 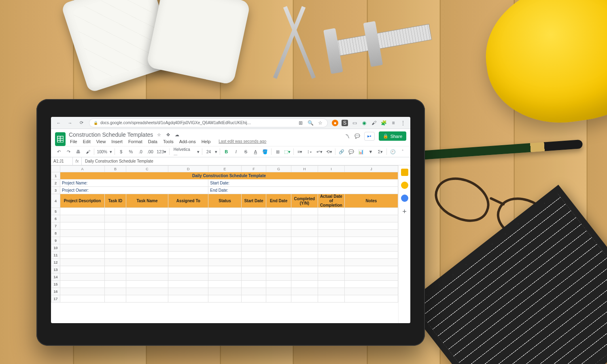 I want to click on sheet-title-cell: Daily Construction Schedule Template, so click(x=229, y=176).